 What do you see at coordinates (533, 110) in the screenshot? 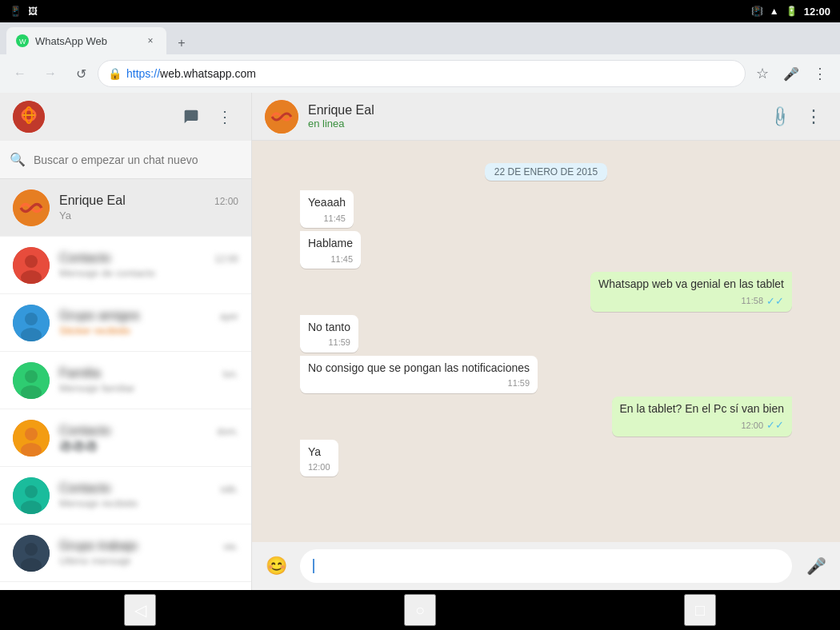
I see `chat-header-name: Enrique Eal` at bounding box center [533, 110].